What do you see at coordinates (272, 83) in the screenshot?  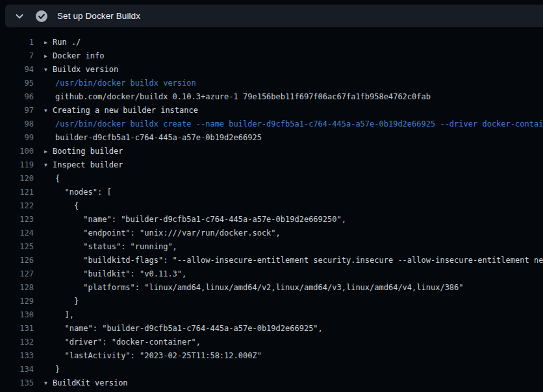 I see `log-line: 95/usr/bin/docker buildx version` at bounding box center [272, 83].